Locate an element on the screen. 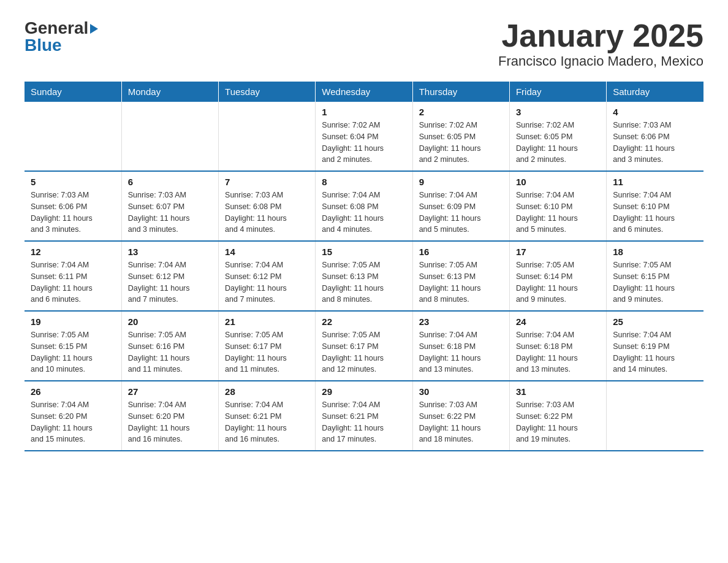  calendar-cell: 7Sunrise: 7:03 AM Sunset: 6:08 PM Daylig… is located at coordinates (267, 206).